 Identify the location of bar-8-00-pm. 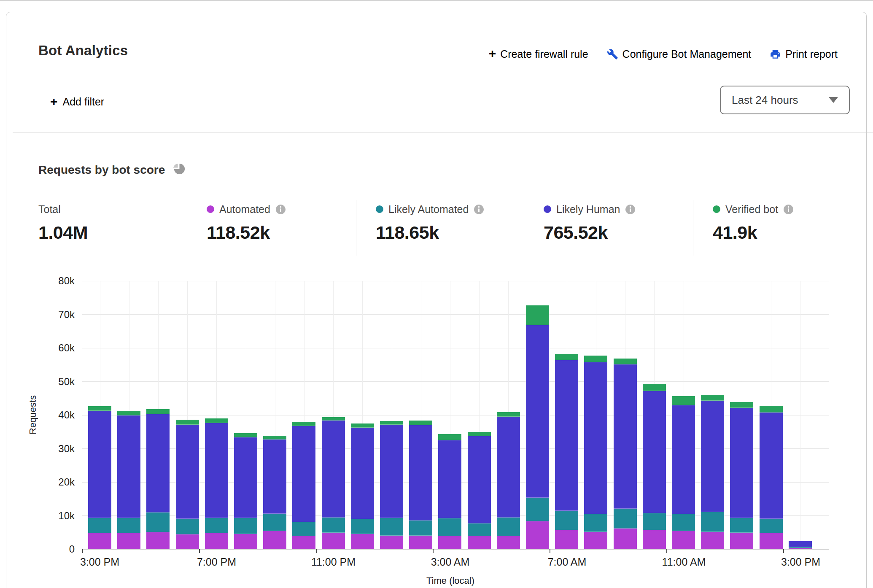
(245, 491).